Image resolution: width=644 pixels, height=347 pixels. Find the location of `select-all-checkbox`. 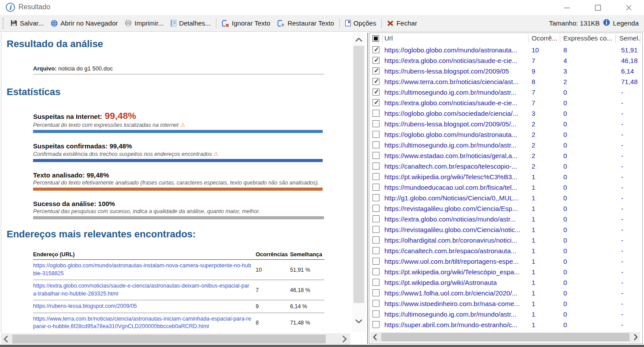

select-all-checkbox is located at coordinates (376, 39).